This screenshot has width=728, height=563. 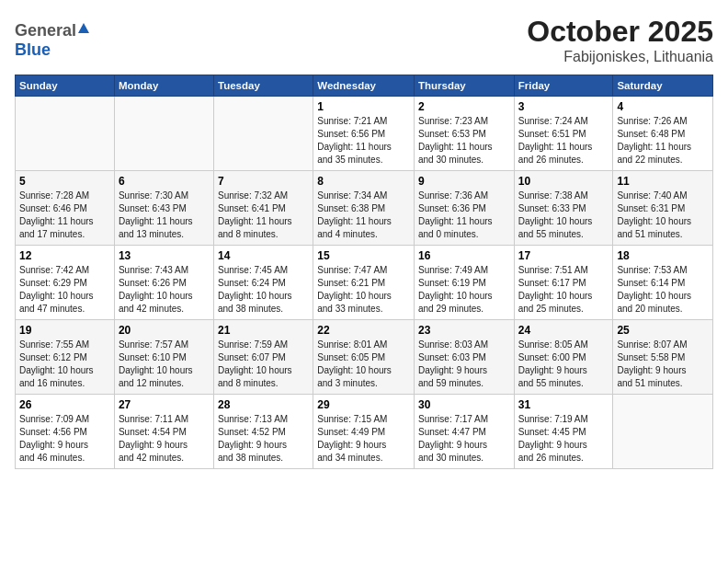 I want to click on calendar-cell-4-6: 24Sunrise: 8:05 AMSunset: 6:00 PMDayligh…, so click(x=563, y=357).